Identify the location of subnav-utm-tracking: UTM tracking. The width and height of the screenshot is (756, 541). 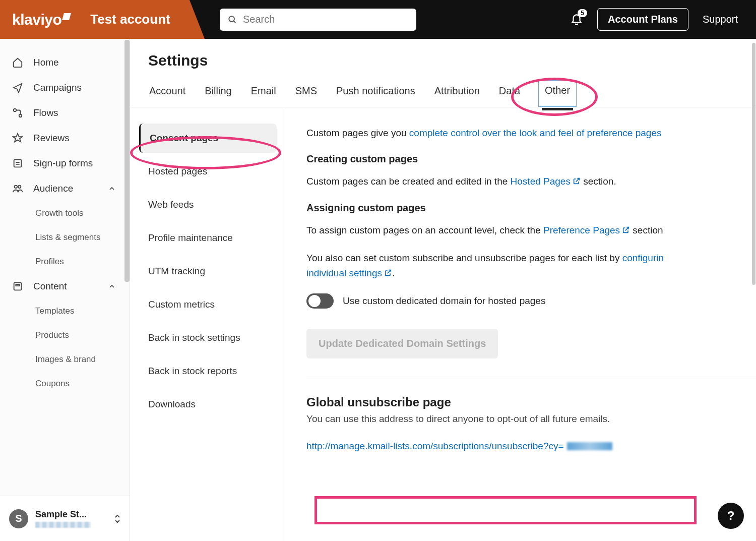
(208, 271).